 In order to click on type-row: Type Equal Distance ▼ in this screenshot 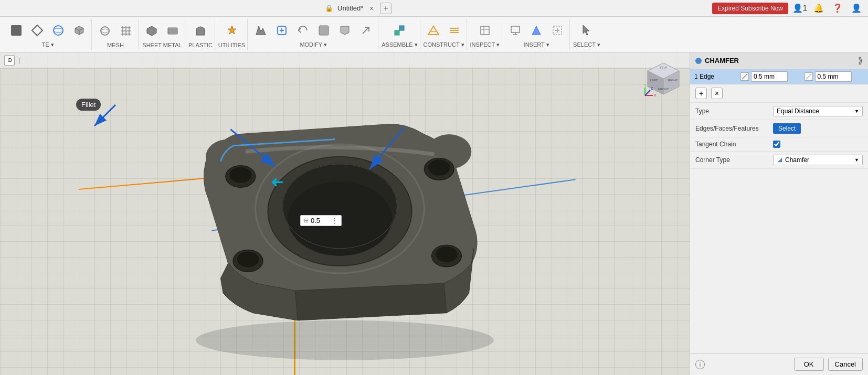, I will do `click(779, 111)`.